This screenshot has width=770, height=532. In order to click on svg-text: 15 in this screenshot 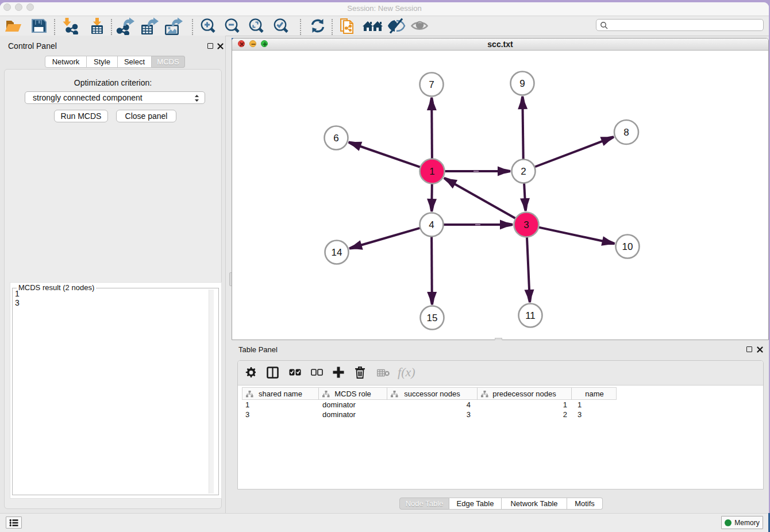, I will do `click(432, 318)`.